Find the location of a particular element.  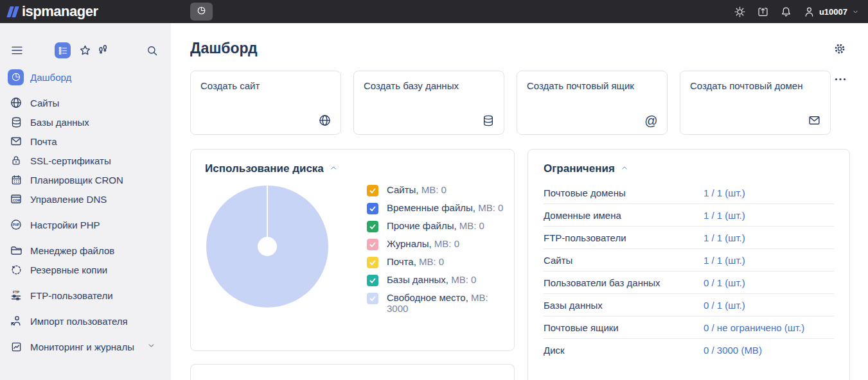

logo-slashes-icon is located at coordinates (13, 12).